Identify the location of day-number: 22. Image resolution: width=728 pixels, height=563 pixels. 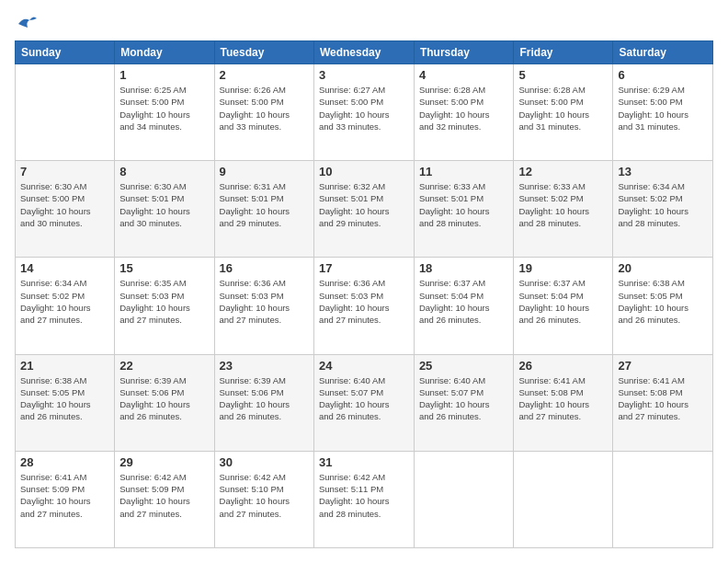
(164, 366).